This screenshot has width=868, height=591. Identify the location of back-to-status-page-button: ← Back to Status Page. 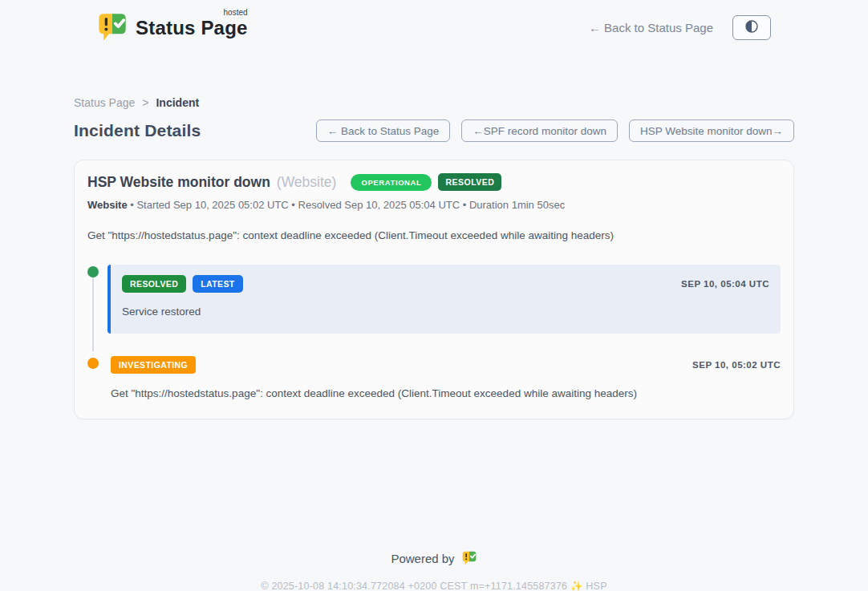
(383, 131).